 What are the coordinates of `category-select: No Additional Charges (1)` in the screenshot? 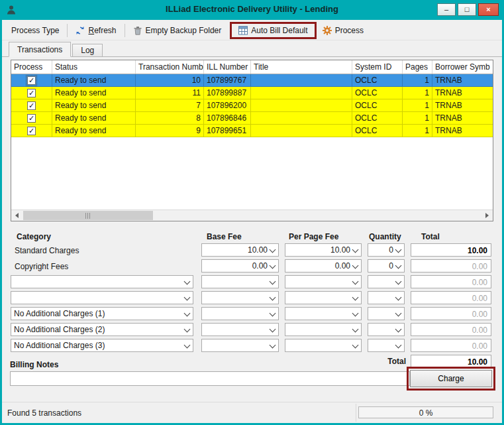 It's located at (102, 314).